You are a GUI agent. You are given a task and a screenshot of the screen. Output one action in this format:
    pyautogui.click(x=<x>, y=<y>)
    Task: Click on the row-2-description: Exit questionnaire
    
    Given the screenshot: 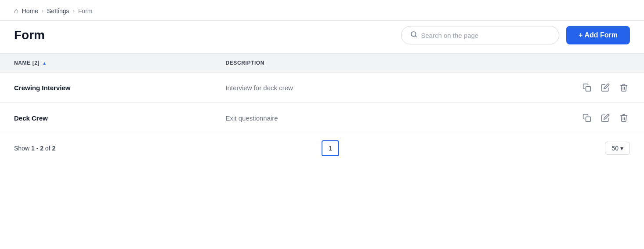 What is the action you would take?
    pyautogui.click(x=331, y=118)
    